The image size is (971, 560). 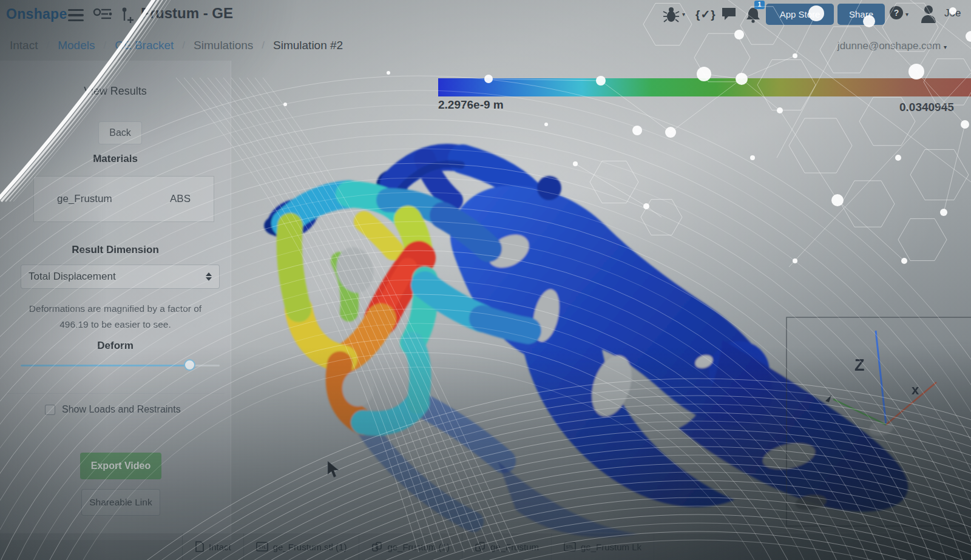 What do you see at coordinates (120, 133) in the screenshot?
I see `back-button: Back` at bounding box center [120, 133].